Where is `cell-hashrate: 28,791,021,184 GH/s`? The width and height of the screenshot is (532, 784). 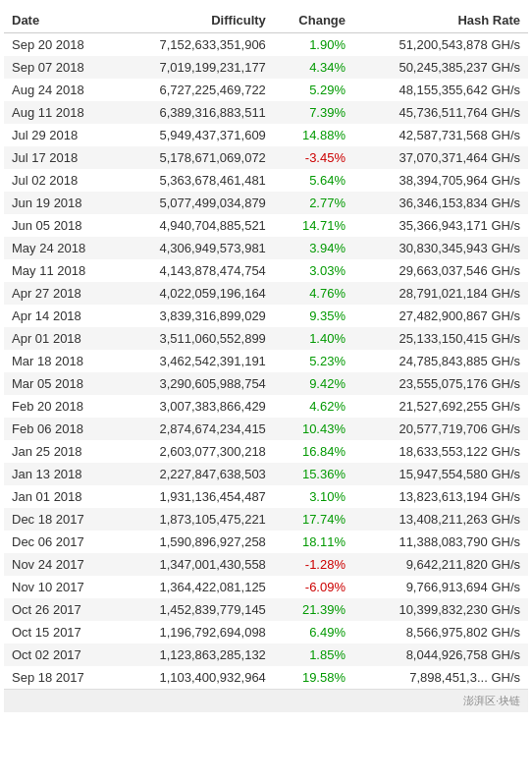
cell-hashrate: 28,791,021,184 GH/s is located at coordinates (441, 293).